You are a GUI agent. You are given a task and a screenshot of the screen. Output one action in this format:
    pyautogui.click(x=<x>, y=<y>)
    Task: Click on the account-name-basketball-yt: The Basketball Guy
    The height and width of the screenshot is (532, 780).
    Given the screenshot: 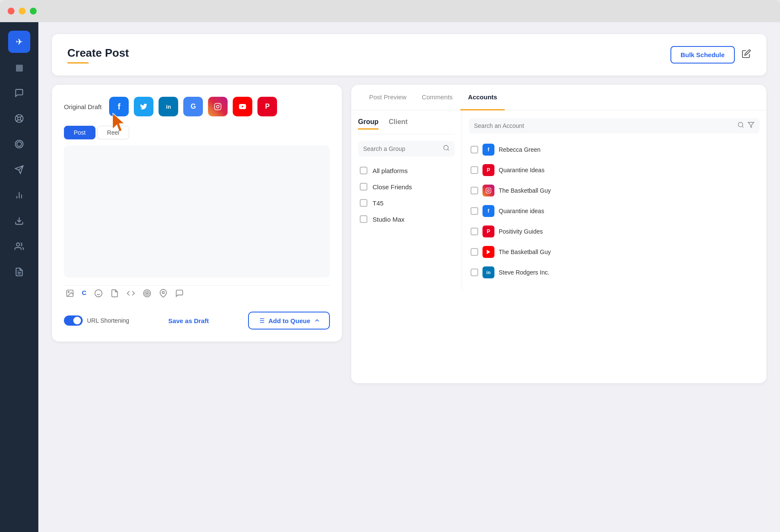 What is the action you would take?
    pyautogui.click(x=525, y=252)
    